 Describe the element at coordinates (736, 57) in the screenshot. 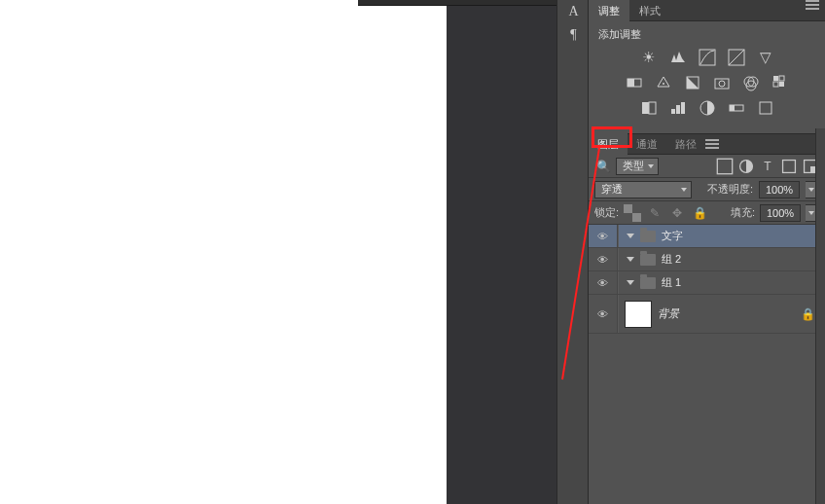

I see `exposure-icon` at that location.